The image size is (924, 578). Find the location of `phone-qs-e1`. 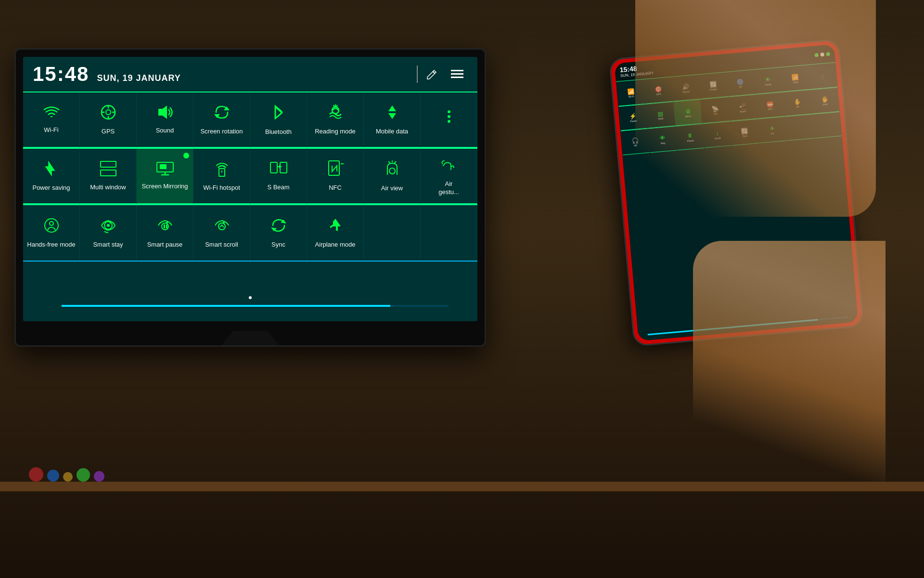

phone-qs-e1 is located at coordinates (799, 128).